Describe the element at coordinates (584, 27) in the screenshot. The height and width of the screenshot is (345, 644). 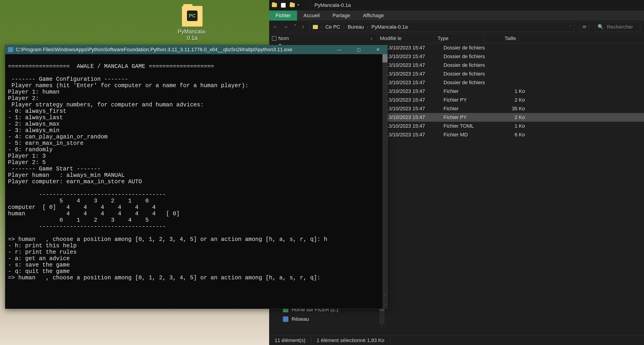
I see `refresh-button: ⟳` at that location.